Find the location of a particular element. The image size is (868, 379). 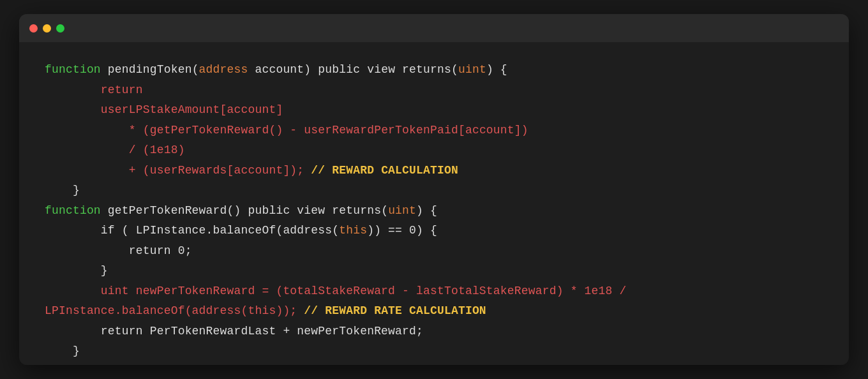

code-token: + (userRewards[account]); is located at coordinates (177, 170).